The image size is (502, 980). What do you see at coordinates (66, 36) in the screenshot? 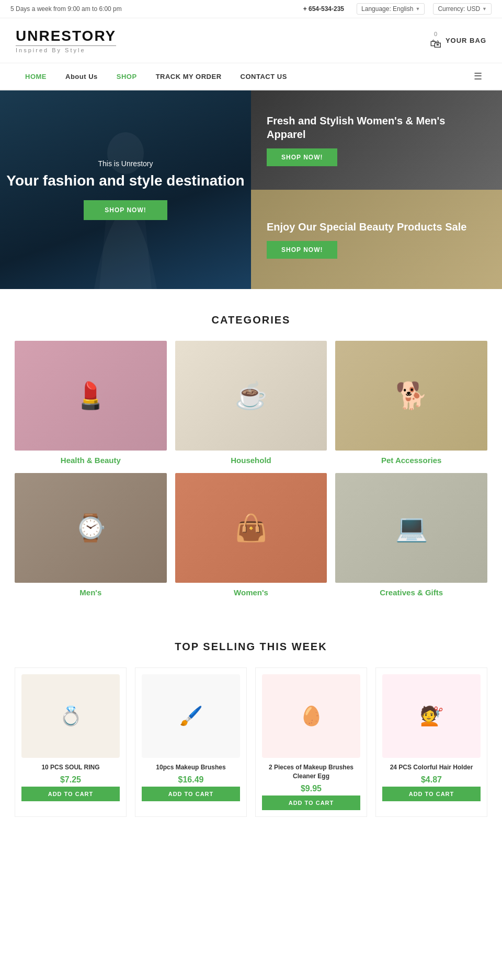
I see `logo-main-text: UNRESTORY` at bounding box center [66, 36].